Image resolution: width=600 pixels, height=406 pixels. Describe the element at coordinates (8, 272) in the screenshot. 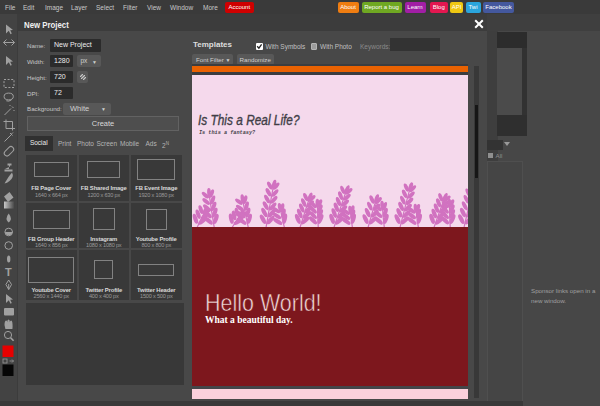

I see `svg-text: T` at that location.